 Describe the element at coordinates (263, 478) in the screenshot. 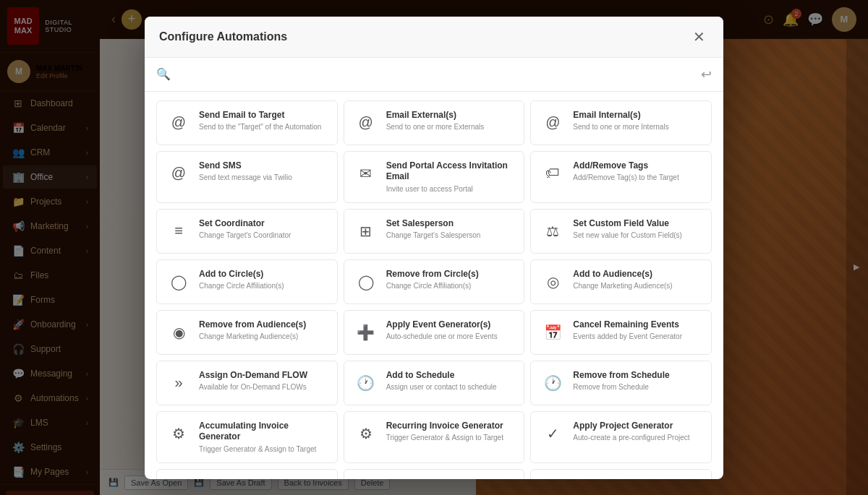

I see `automation-title-apply-task-template: Apply Task Template` at that location.